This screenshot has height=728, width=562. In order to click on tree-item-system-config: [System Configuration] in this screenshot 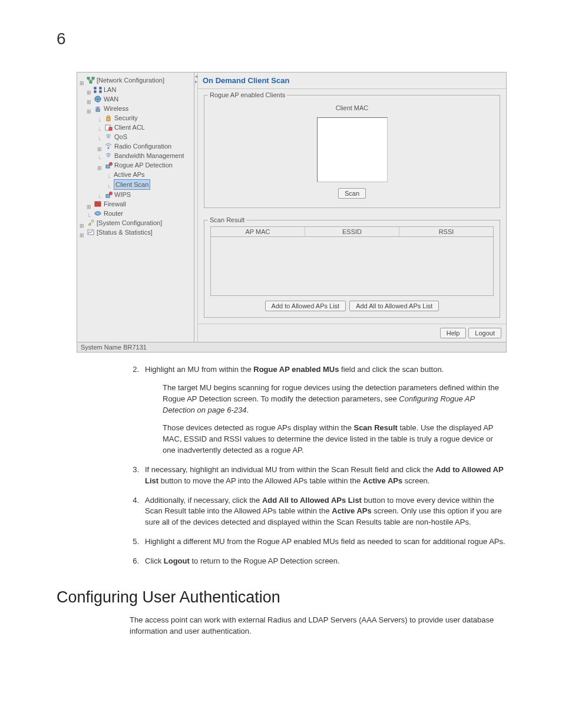, I will do `click(135, 223)`.